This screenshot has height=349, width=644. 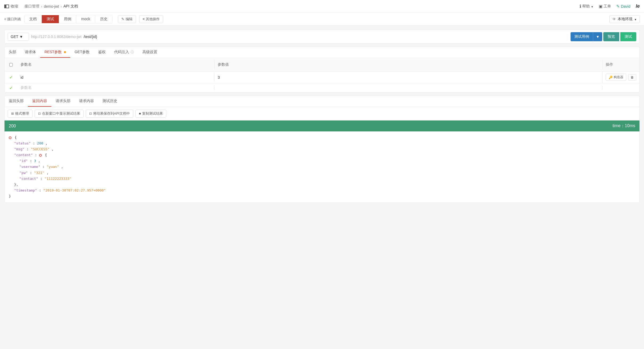 I want to click on preview-label: 预览, so click(x=611, y=36).